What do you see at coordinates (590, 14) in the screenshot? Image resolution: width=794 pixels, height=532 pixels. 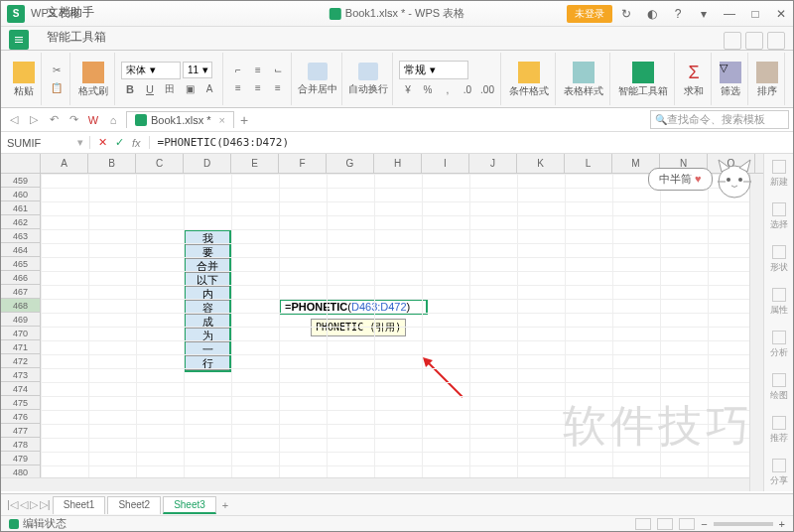 I see `login-button: 未登录` at bounding box center [590, 14].